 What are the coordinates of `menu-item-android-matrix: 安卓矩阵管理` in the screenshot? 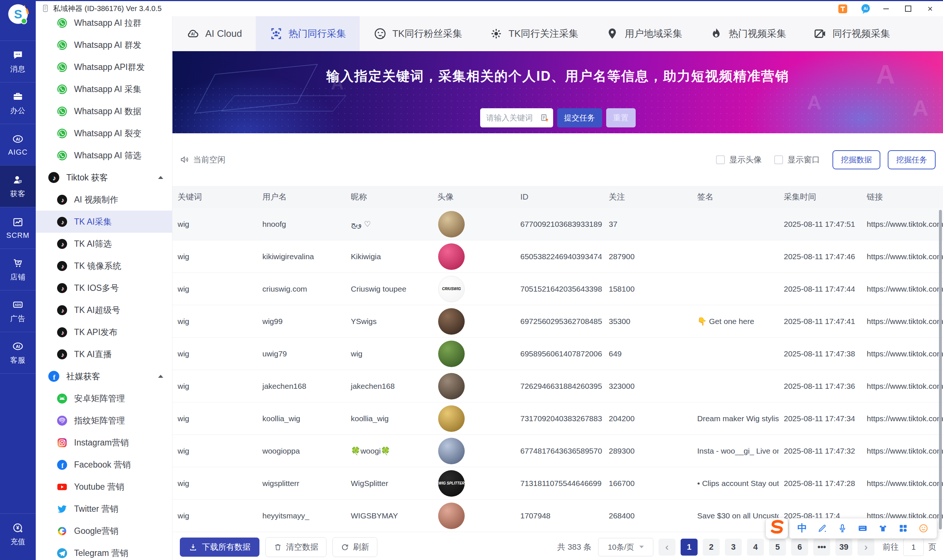 It's located at (104, 398).